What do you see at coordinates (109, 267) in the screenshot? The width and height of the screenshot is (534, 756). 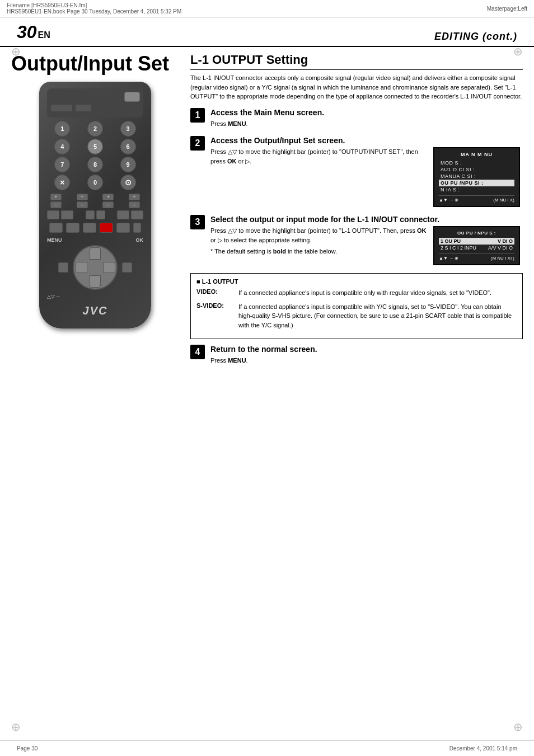 I see `nav-right` at bounding box center [109, 267].